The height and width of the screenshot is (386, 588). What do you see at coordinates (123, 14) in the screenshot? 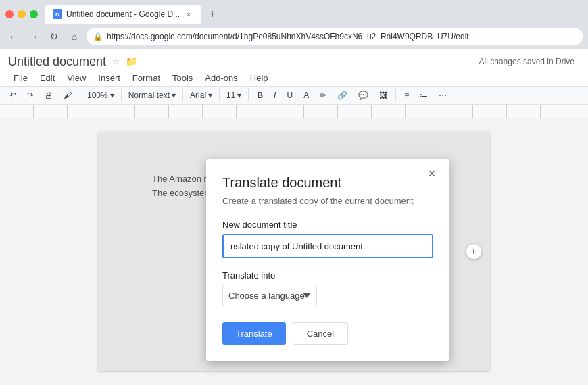
I see `tab-title: Untitled document - Google D...` at bounding box center [123, 14].